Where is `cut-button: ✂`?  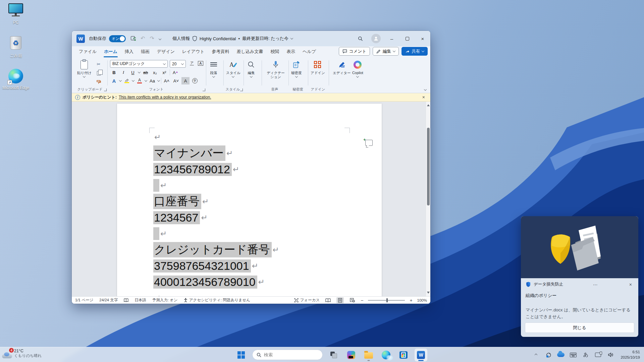
cut-button: ✂ is located at coordinates (99, 64).